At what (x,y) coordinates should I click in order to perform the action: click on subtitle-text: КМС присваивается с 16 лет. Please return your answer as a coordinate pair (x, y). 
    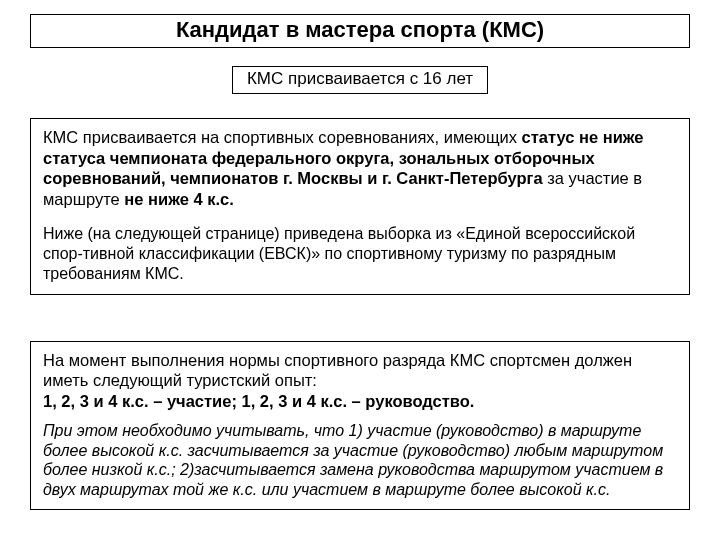
    Looking at the image, I should click on (360, 78).